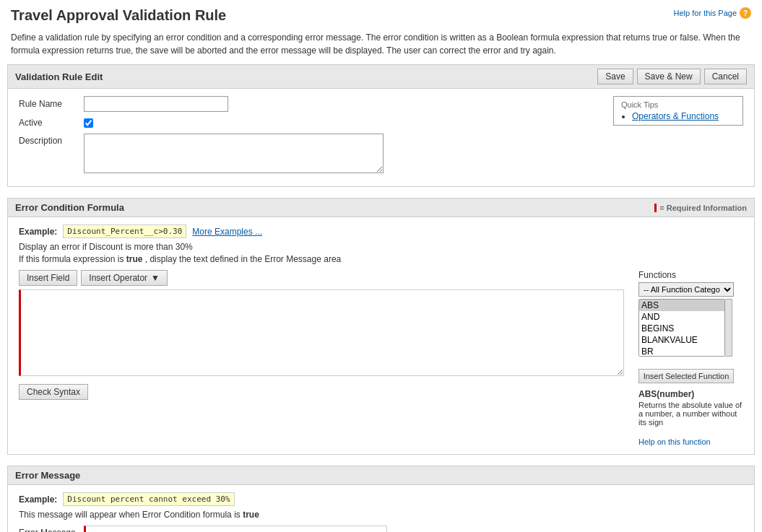  What do you see at coordinates (381, 208) in the screenshot?
I see `error-condition-header: Error Condition Formula = Required Infor…` at bounding box center [381, 208].